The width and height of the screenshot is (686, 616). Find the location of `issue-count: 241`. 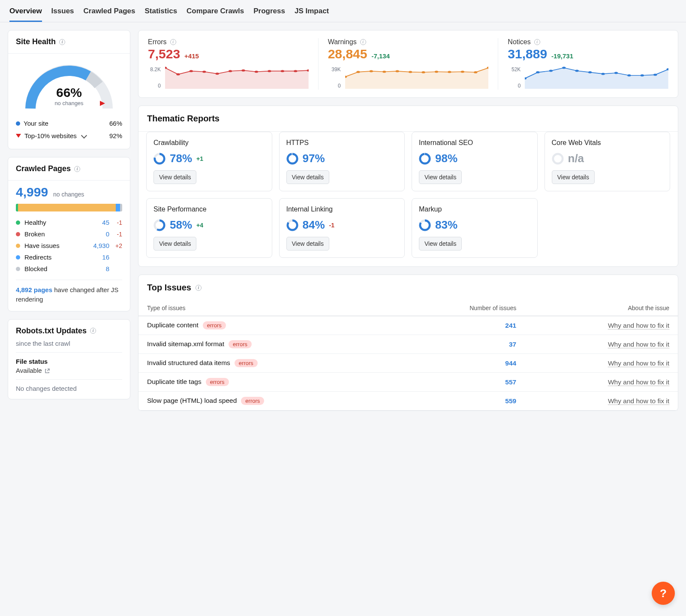

issue-count: 241 is located at coordinates (511, 325).